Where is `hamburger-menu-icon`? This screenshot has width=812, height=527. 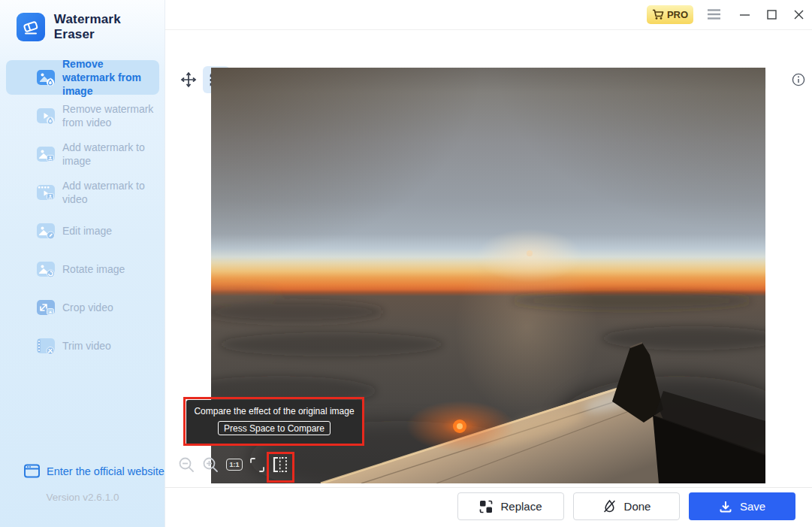
hamburger-menu-icon is located at coordinates (714, 14).